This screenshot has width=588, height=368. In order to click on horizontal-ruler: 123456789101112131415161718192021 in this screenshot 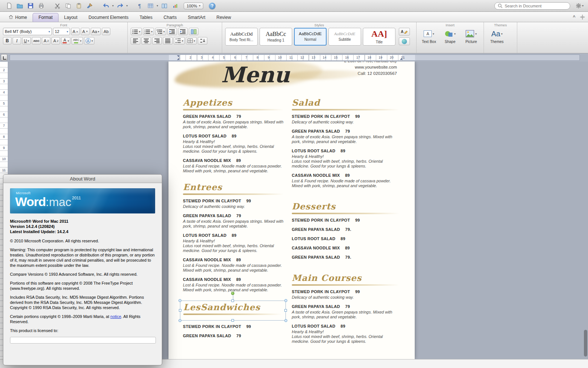, I will do `click(295, 58)`.